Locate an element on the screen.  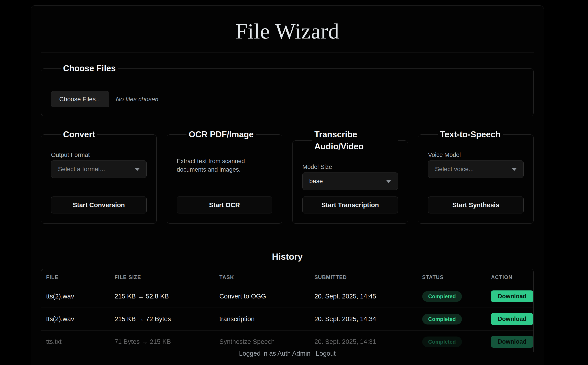
page-title: File Wizard is located at coordinates (287, 31).